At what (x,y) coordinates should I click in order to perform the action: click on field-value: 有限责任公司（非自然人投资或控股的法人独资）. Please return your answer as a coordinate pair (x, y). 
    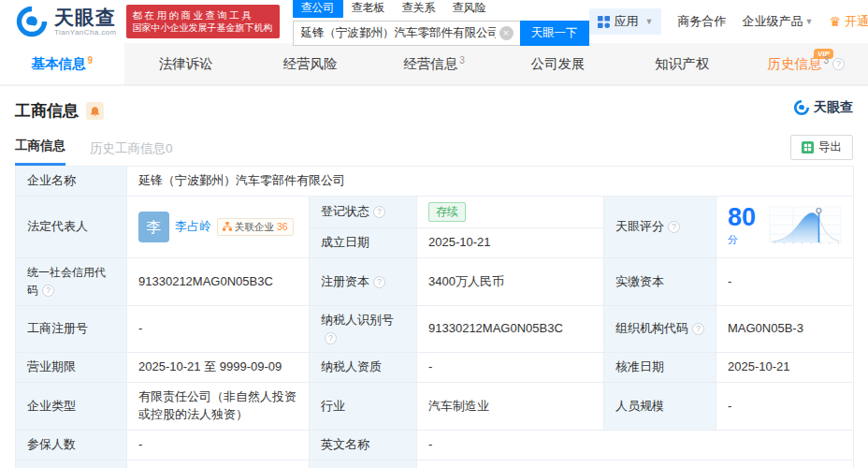
    Looking at the image, I should click on (219, 406).